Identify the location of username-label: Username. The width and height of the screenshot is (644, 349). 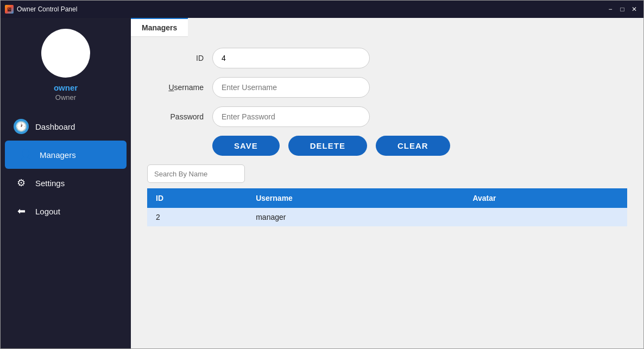
(180, 87).